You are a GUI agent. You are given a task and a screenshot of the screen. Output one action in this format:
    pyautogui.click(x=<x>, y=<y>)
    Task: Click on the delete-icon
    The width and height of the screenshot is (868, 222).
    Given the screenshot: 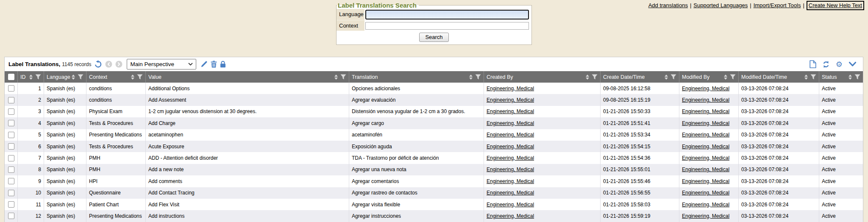 What is the action you would take?
    pyautogui.click(x=214, y=64)
    